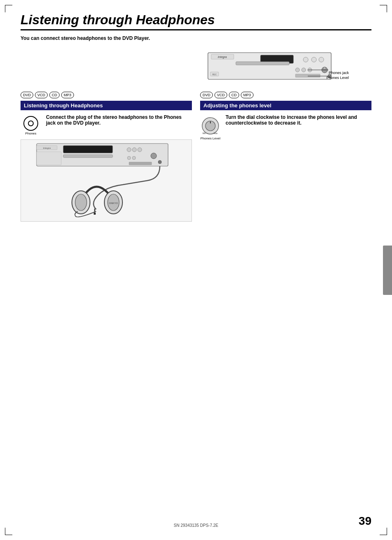 This screenshot has height=540, width=392. Describe the element at coordinates (206, 95) in the screenshot. I see `badge-dvd-right: DVD` at that location.